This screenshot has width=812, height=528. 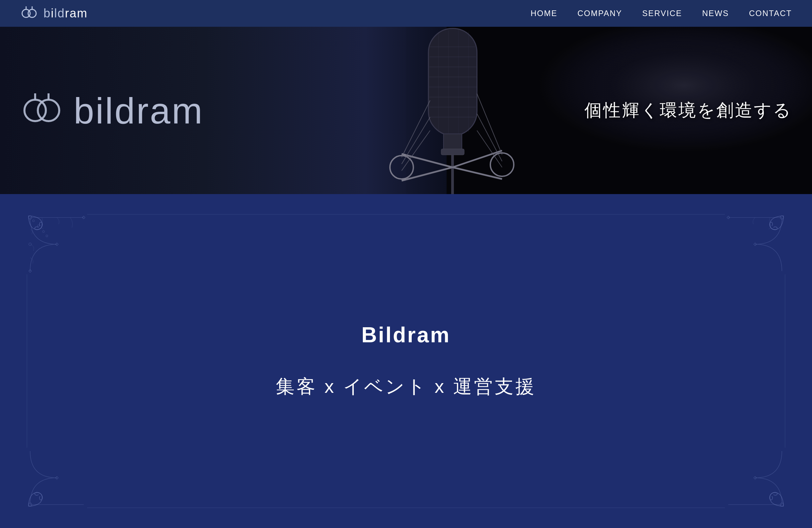 What do you see at coordinates (57, 244) in the screenshot?
I see `deco-corner-top-left` at bounding box center [57, 244].